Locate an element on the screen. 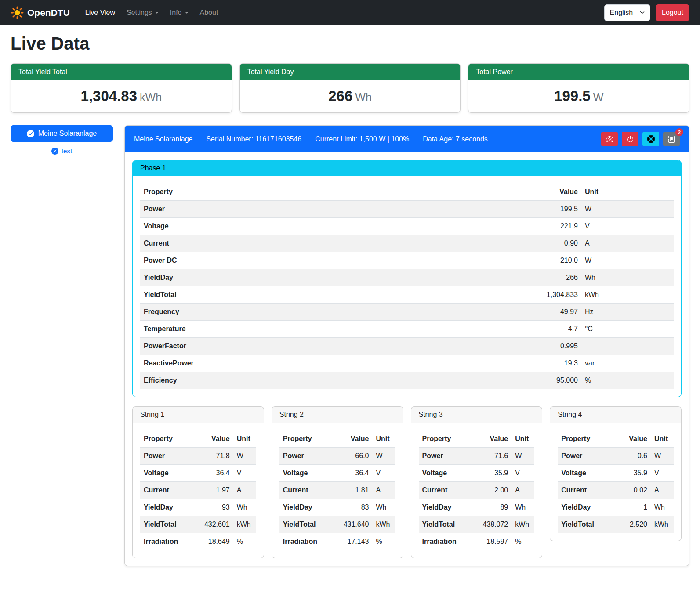 This screenshot has height=597, width=700. summary-card-title: Total Yield Day is located at coordinates (350, 72).